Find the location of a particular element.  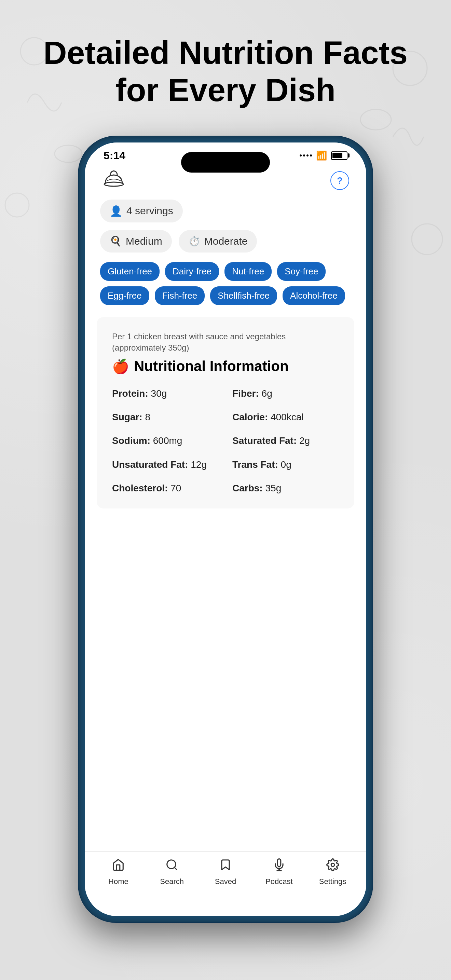

help-button: ? is located at coordinates (340, 180).